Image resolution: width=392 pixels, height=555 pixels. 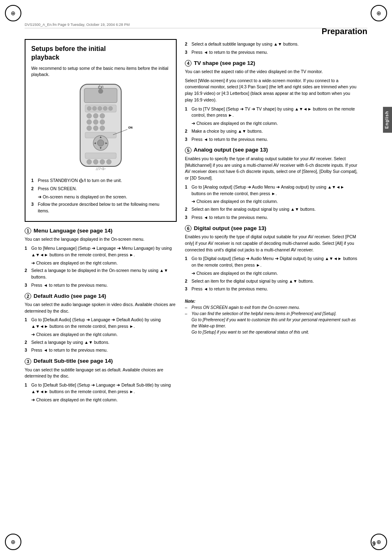 I want to click on language-tab: English, so click(x=387, y=120).